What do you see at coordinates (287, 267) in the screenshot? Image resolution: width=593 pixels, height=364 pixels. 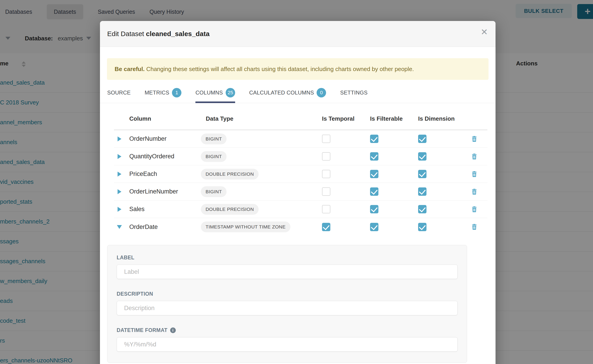 I see `label-field-group: LABEL` at bounding box center [287, 267].